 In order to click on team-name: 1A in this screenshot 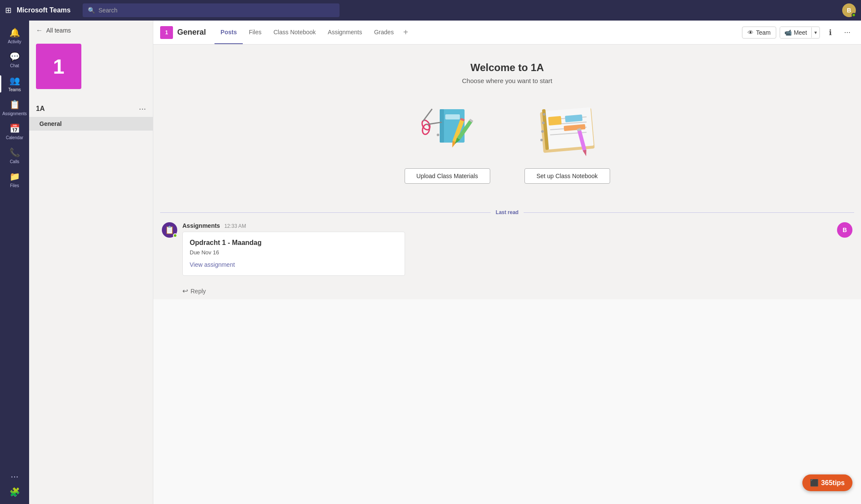, I will do `click(40, 109)`.